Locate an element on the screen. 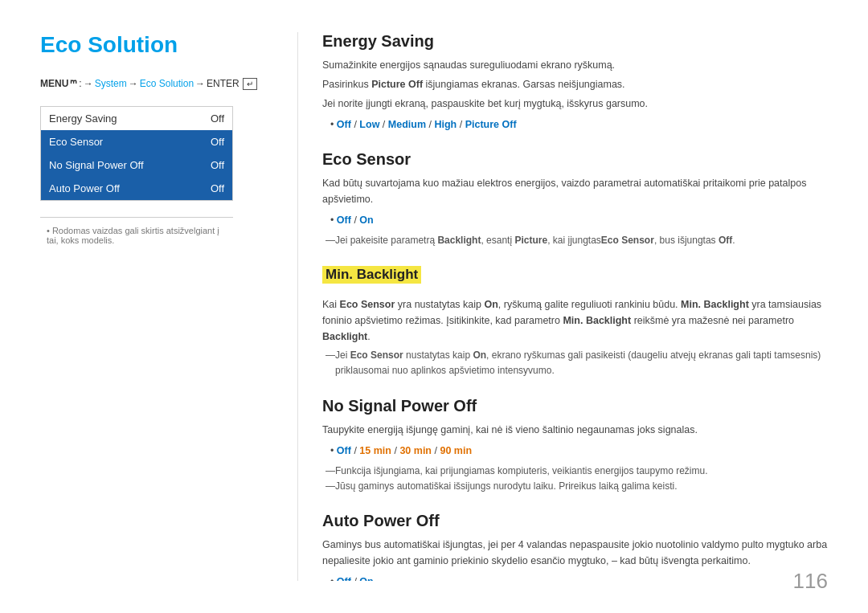 The image size is (868, 613). menu-item-no-signal-power-off: No Signal Power Off Off is located at coordinates (137, 166).